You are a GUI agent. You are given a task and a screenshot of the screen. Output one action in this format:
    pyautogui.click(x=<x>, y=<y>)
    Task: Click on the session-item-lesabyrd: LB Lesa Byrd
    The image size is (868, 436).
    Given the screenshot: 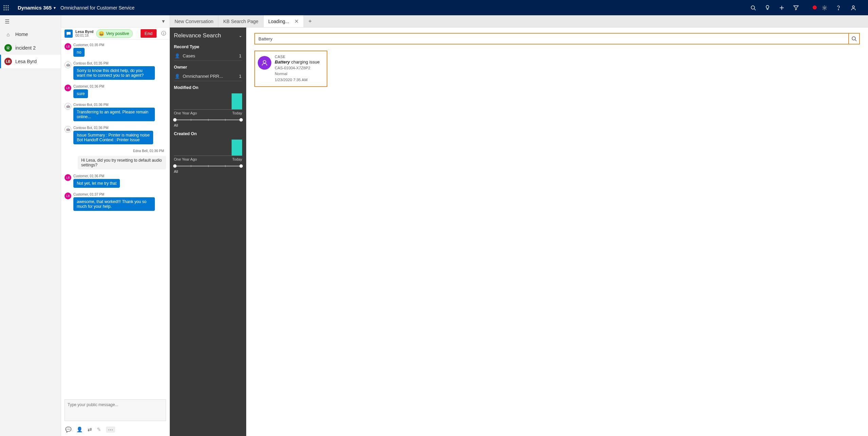 What is the action you would take?
    pyautogui.click(x=31, y=61)
    